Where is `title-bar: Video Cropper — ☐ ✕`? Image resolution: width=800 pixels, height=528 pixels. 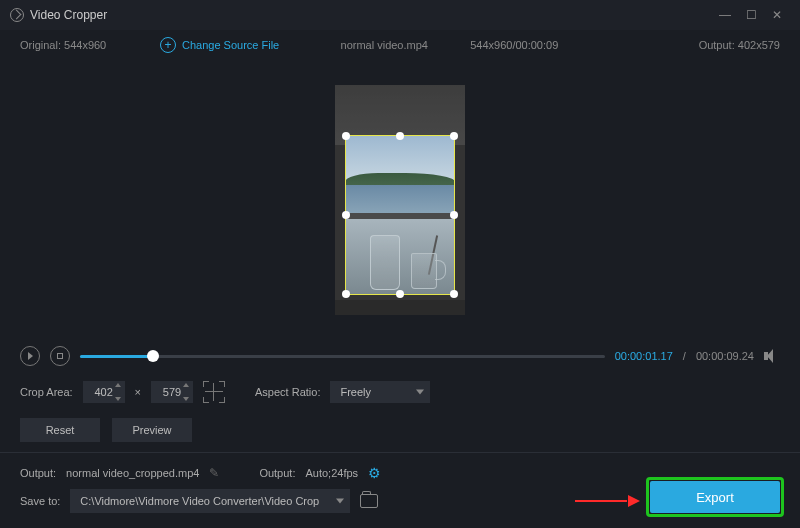
title-bar: Video Cropper — ☐ ✕ is located at coordinates (400, 15).